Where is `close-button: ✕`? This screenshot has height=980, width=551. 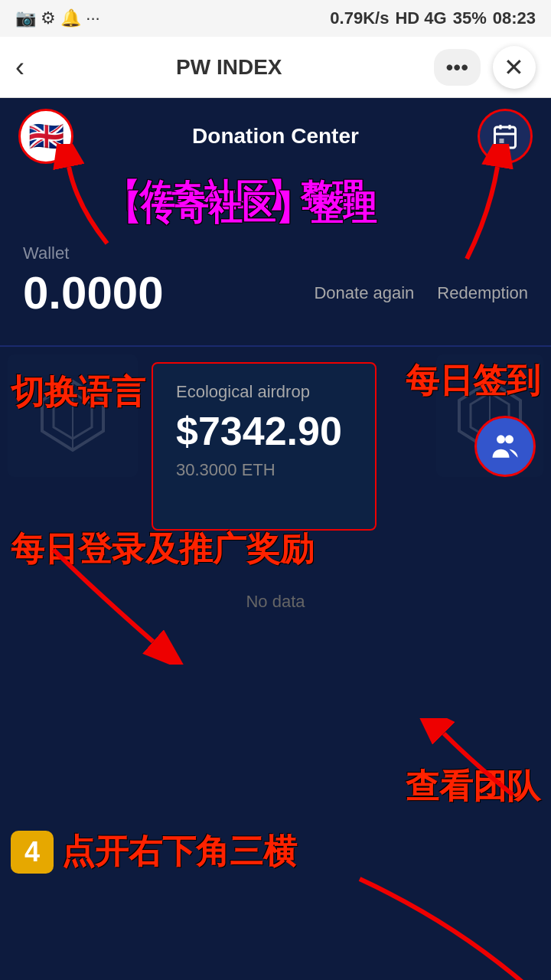 close-button: ✕ is located at coordinates (514, 67).